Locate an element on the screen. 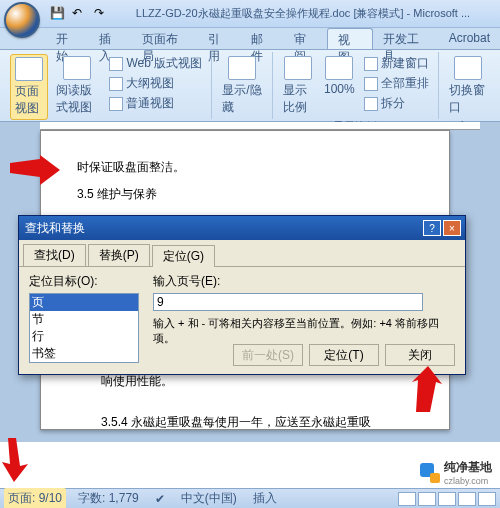  redo-icon: ↷ is located at coordinates (102, 14).